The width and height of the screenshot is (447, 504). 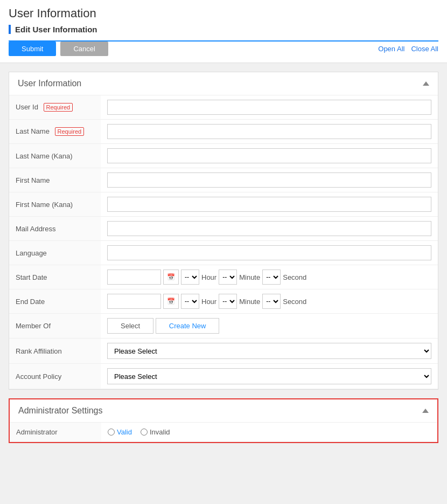 What do you see at coordinates (32, 49) in the screenshot?
I see `submit-button: Submit` at bounding box center [32, 49].